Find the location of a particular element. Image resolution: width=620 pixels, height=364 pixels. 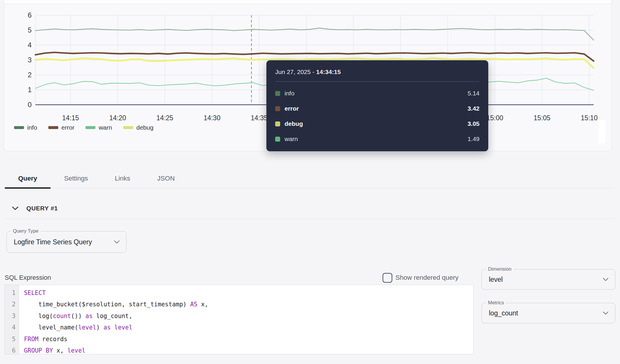

sql-code: SELECT time_bucket($resolution, start_ti… is located at coordinates (114, 320).